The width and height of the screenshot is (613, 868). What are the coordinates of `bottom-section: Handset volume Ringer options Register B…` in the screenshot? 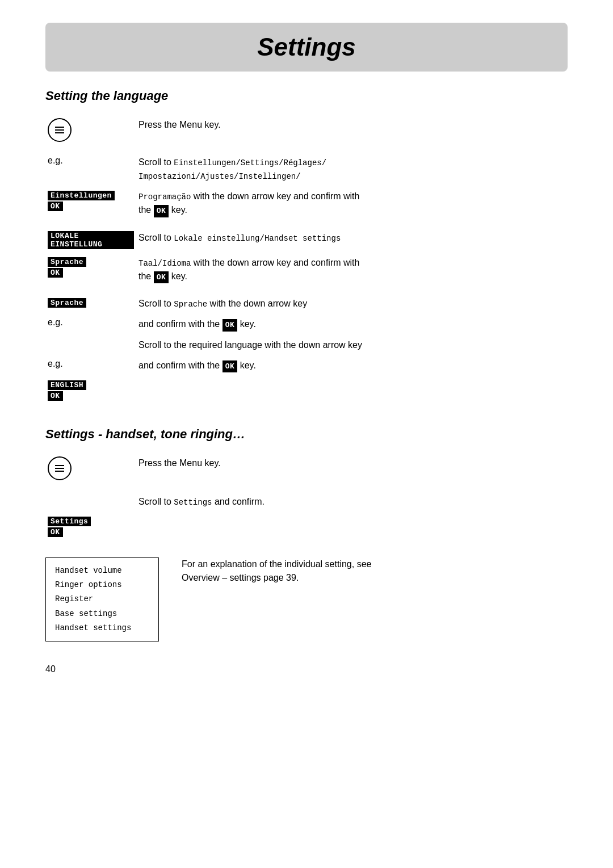 It's located at (306, 599).